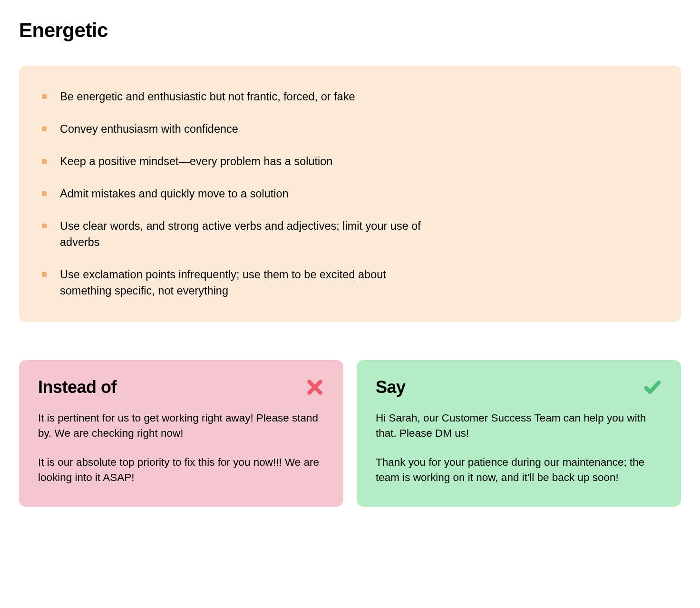 Image resolution: width=700 pixels, height=608 pixels. What do you see at coordinates (181, 426) in the screenshot?
I see `example-paragraph: It is pertinent for us to get working ri…` at bounding box center [181, 426].